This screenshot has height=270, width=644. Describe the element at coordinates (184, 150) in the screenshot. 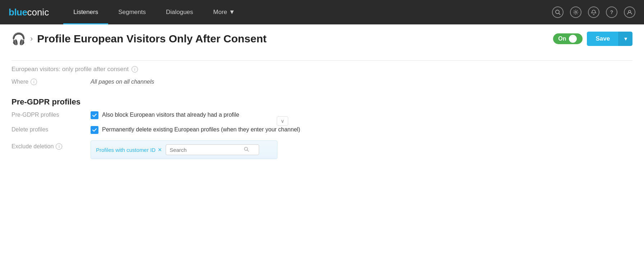

I see `exclude-tag-search-box: Profiles with customer ID ✕` at that location.